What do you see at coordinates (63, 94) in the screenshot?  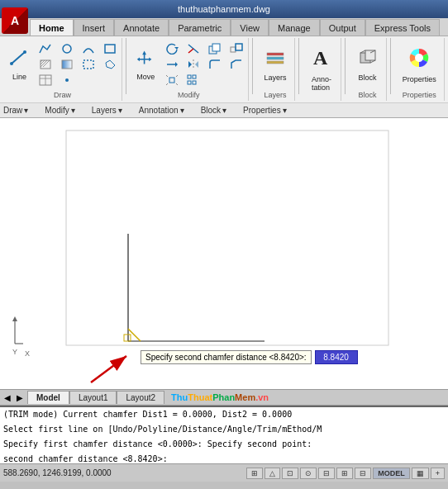 I see `draw-label: Draw` at bounding box center [63, 94].